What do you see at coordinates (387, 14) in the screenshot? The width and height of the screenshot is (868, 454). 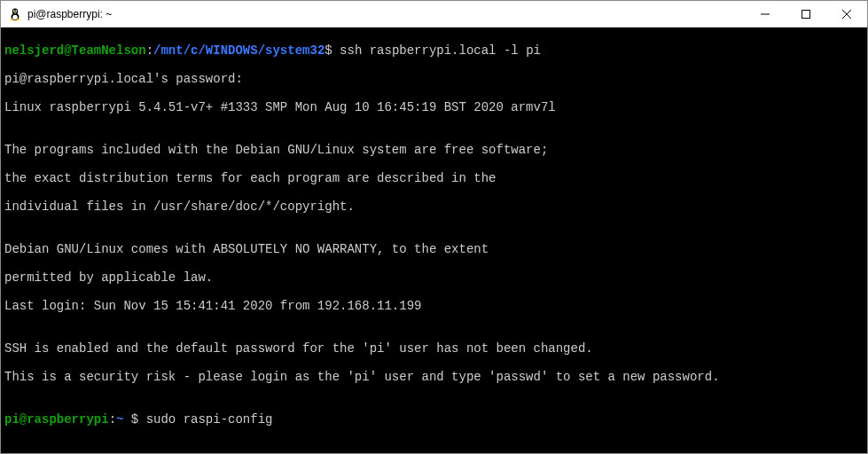 I see `window-title: pi@raspberrypi: ~` at bounding box center [387, 14].